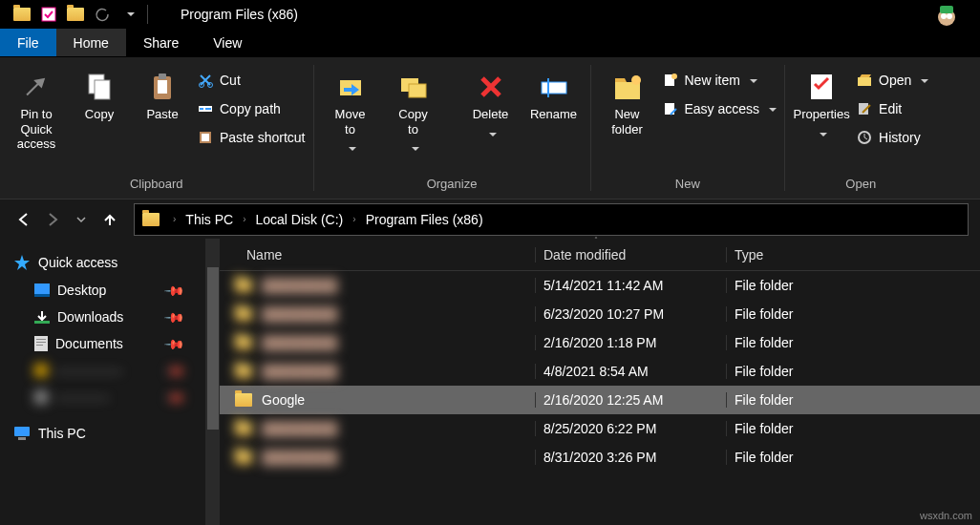  Describe the element at coordinates (110, 220) in the screenshot. I see `nav-up-button` at that location.